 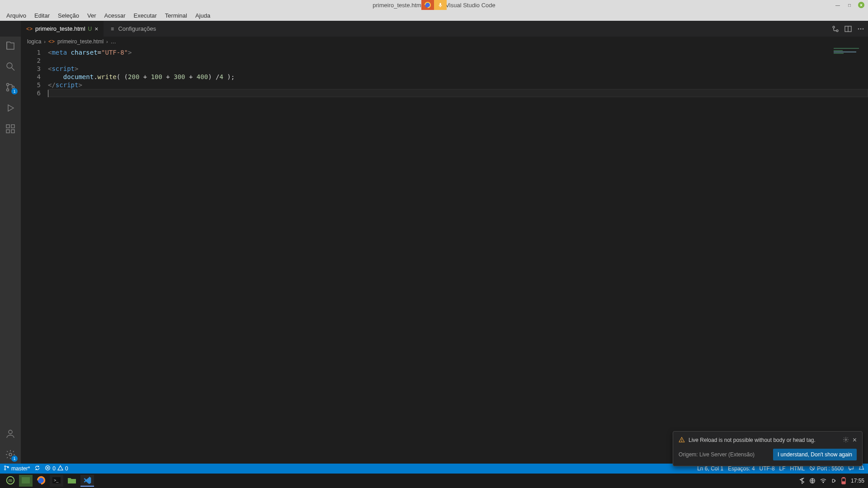 I want to click on breadcrumb-file: primeiro_teste.html, so click(x=80, y=42).